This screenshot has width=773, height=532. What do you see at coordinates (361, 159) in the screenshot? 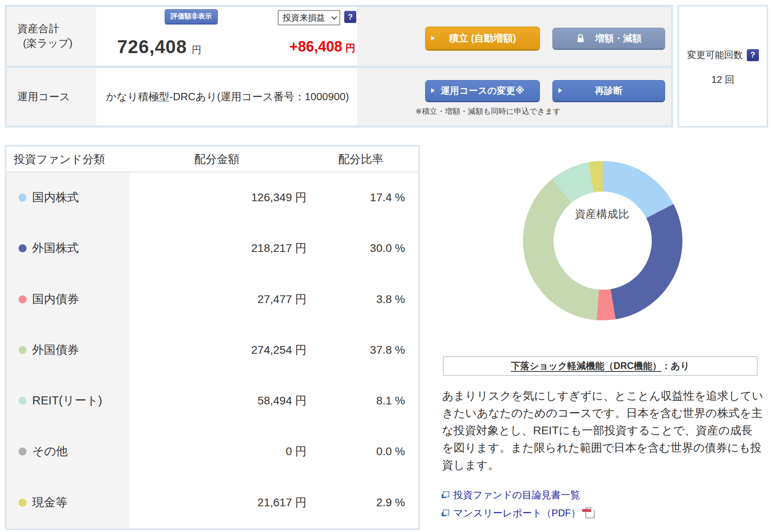
I see `column-header-ratio: 配分比率` at bounding box center [361, 159].